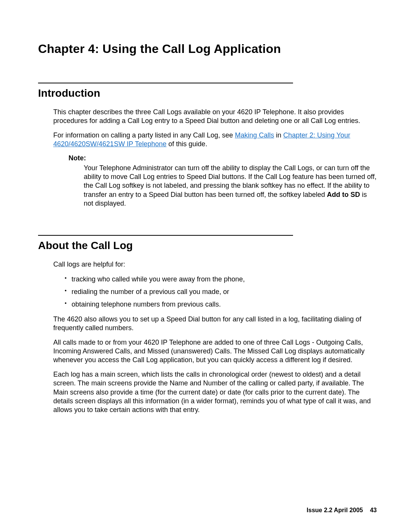  I want to click on note-bold-text: Add to SD, so click(343, 195).